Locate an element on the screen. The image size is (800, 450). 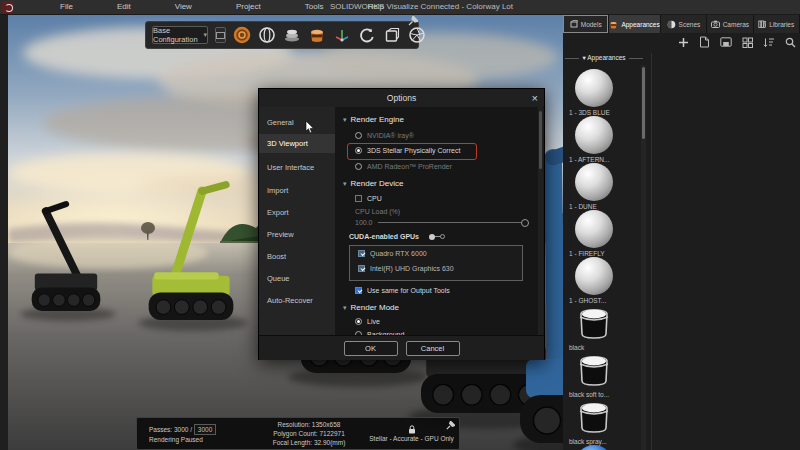
tree-header: ▾ Appearances is located at coordinates (604, 58).